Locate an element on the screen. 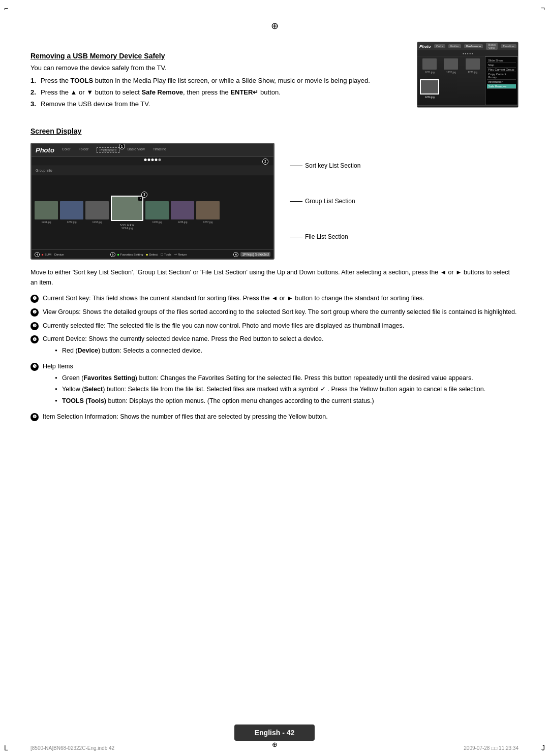 The height and width of the screenshot is (756, 549). tv-menu-info: Information is located at coordinates (501, 82).